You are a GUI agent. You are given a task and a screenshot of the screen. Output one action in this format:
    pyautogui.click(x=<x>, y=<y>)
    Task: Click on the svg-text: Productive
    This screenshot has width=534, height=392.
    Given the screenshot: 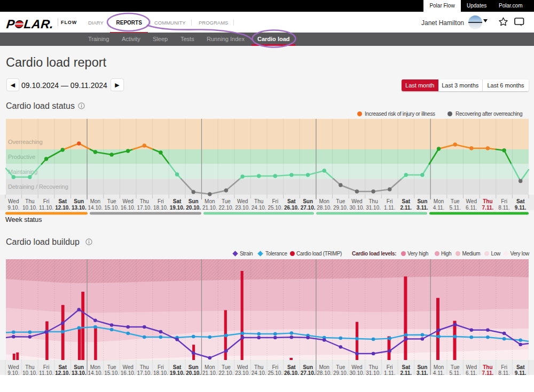 What is the action you would take?
    pyautogui.click(x=21, y=157)
    